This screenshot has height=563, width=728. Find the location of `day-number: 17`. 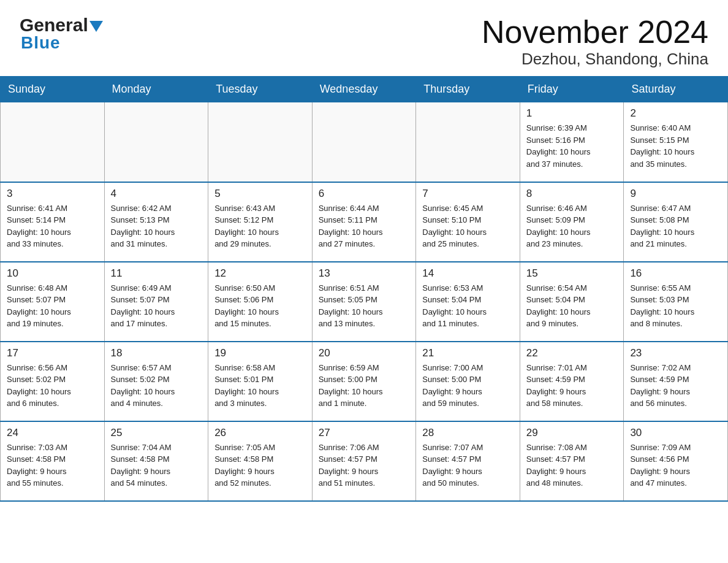

day-number: 17 is located at coordinates (53, 353).